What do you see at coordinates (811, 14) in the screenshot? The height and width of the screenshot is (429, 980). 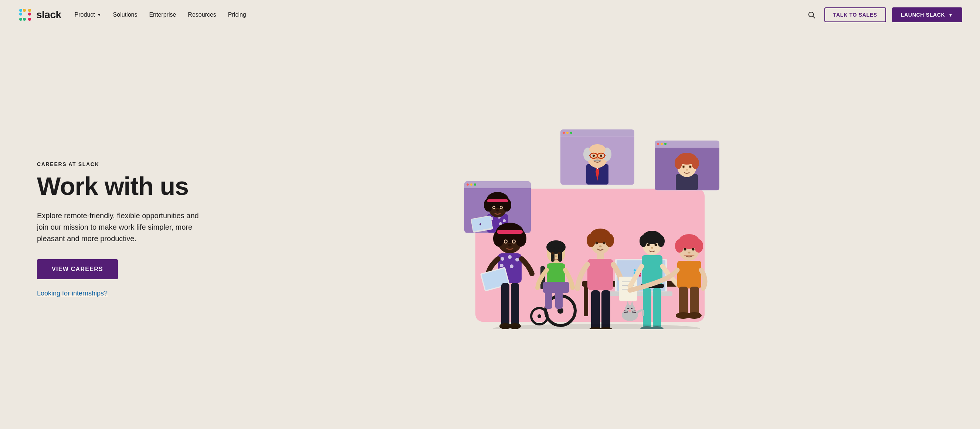 I see `search-button` at bounding box center [811, 14].